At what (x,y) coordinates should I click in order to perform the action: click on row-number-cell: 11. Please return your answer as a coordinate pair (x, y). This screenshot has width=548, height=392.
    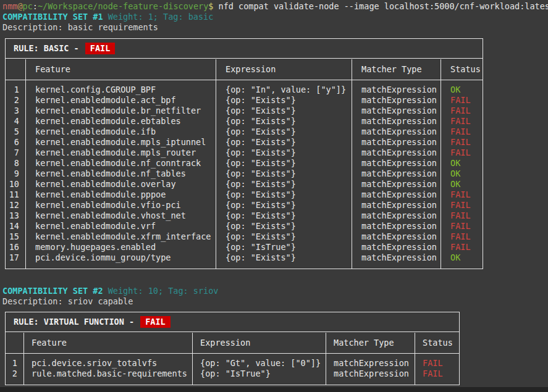
    Looking at the image, I should click on (15, 195).